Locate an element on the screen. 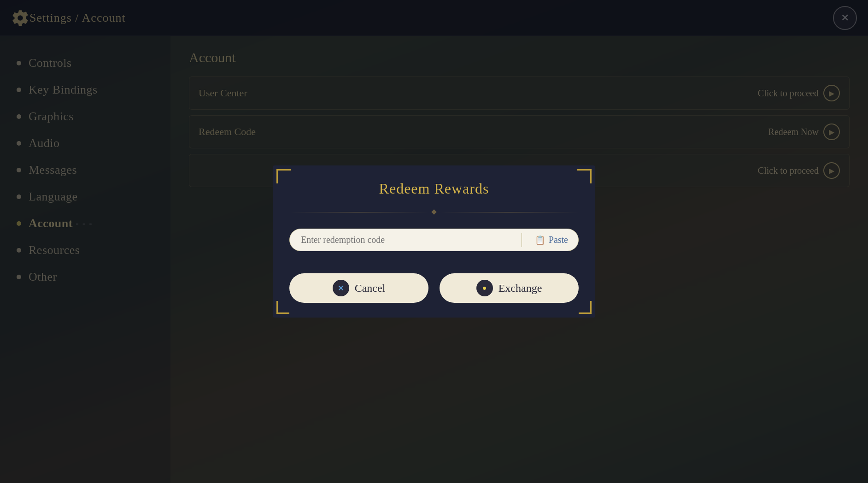 This screenshot has height=483, width=868. divider-line-right is located at coordinates (509, 212).